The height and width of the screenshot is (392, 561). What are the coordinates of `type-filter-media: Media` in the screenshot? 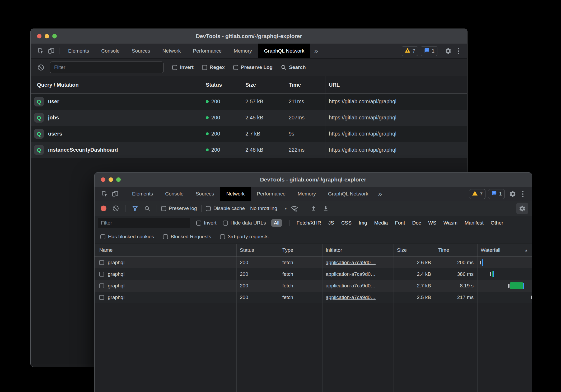 It's located at (381, 223).